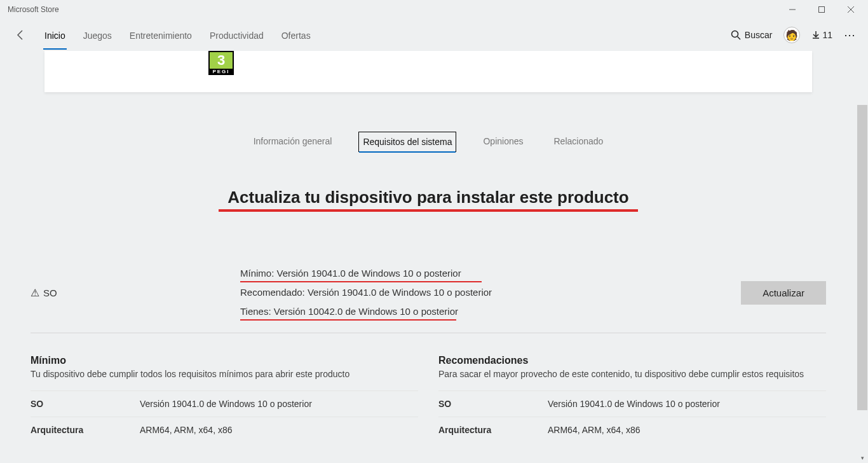  I want to click on downloads-count: 11, so click(827, 35).